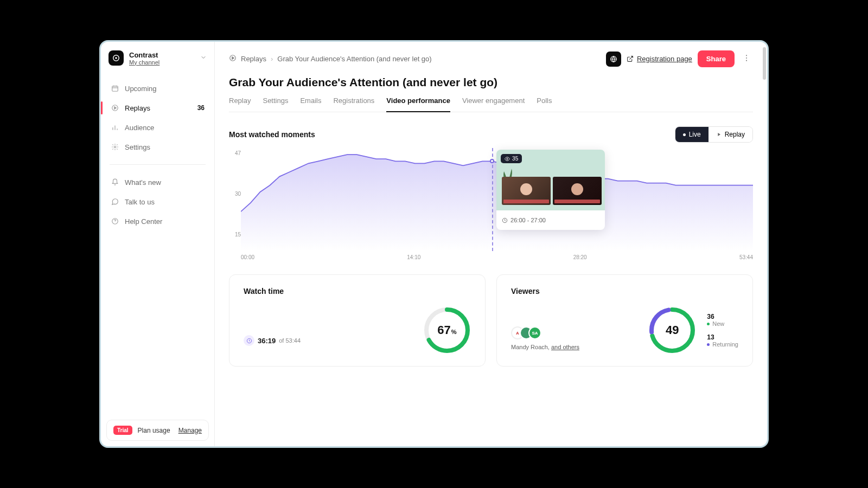 The width and height of the screenshot is (868, 488). Describe the element at coordinates (574, 347) in the screenshot. I see `viewer-names: Mandy Roach, and others` at that location.